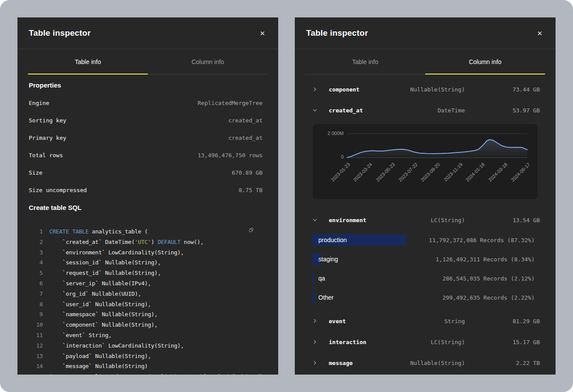 The image size is (573, 392). I want to click on code-line: 3 `environment` LowCardinality(String),, so click(146, 253).